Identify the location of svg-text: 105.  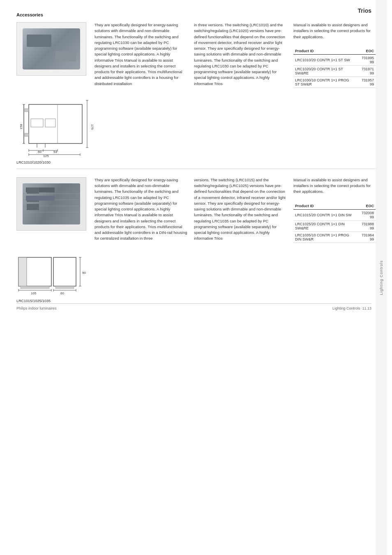
(34, 294).